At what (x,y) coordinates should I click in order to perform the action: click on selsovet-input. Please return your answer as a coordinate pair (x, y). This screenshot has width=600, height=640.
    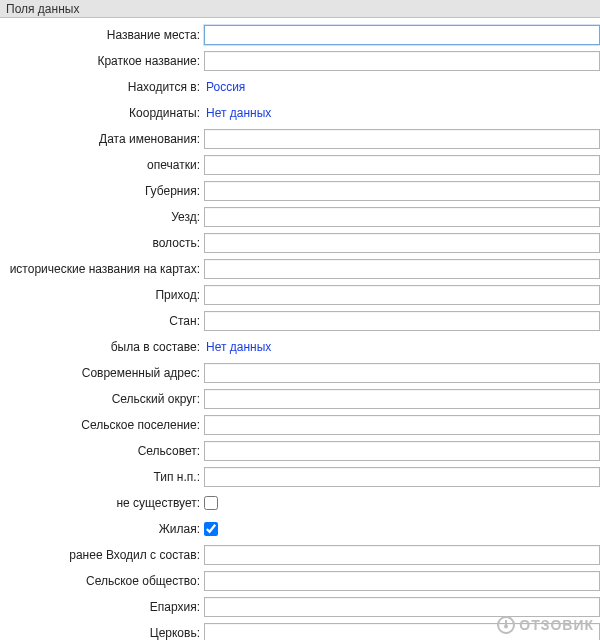
    Looking at the image, I should click on (402, 451).